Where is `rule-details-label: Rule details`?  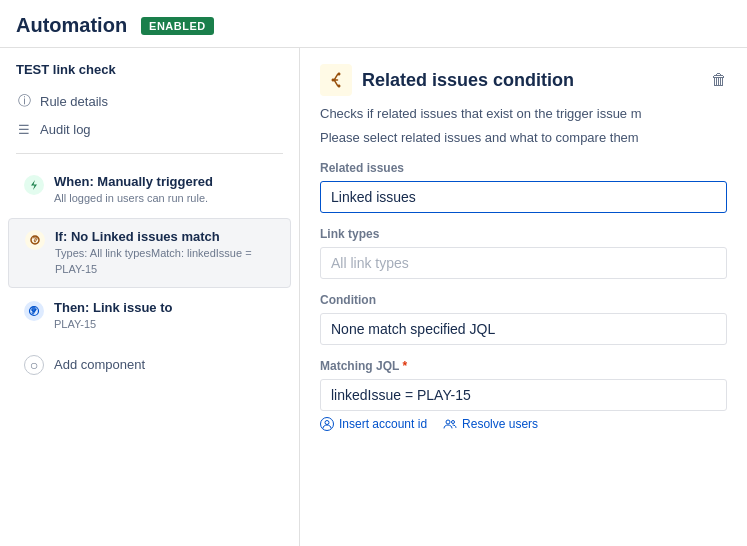
rule-details-label: Rule details is located at coordinates (74, 102).